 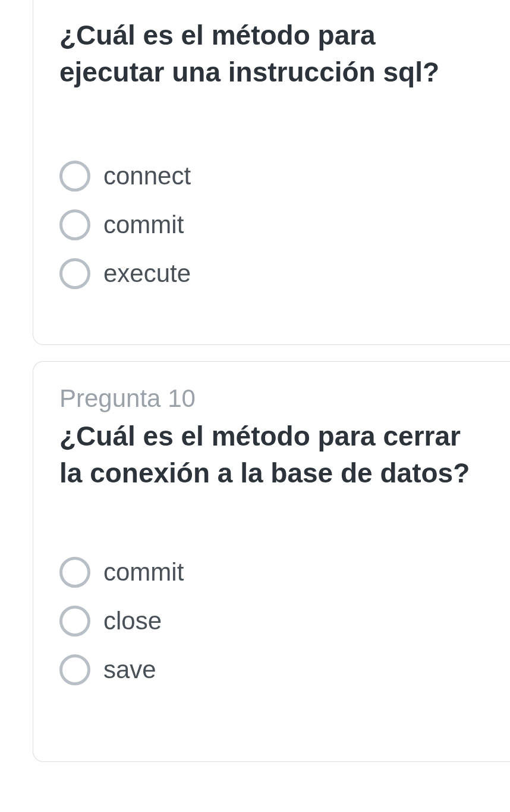 What do you see at coordinates (273, 621) in the screenshot?
I see `option-close: close` at bounding box center [273, 621].